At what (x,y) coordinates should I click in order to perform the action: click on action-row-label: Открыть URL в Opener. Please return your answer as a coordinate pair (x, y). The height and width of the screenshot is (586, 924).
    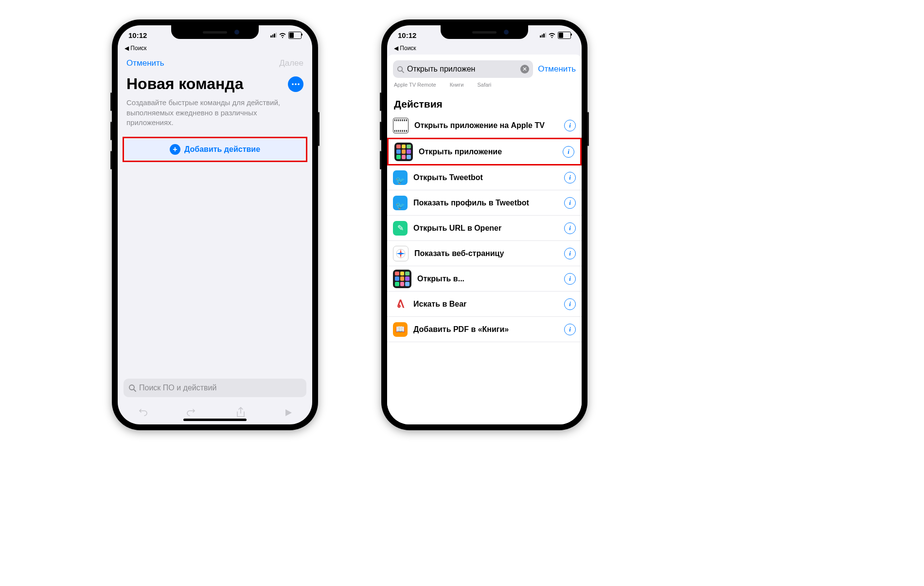
    Looking at the image, I should click on (486, 228).